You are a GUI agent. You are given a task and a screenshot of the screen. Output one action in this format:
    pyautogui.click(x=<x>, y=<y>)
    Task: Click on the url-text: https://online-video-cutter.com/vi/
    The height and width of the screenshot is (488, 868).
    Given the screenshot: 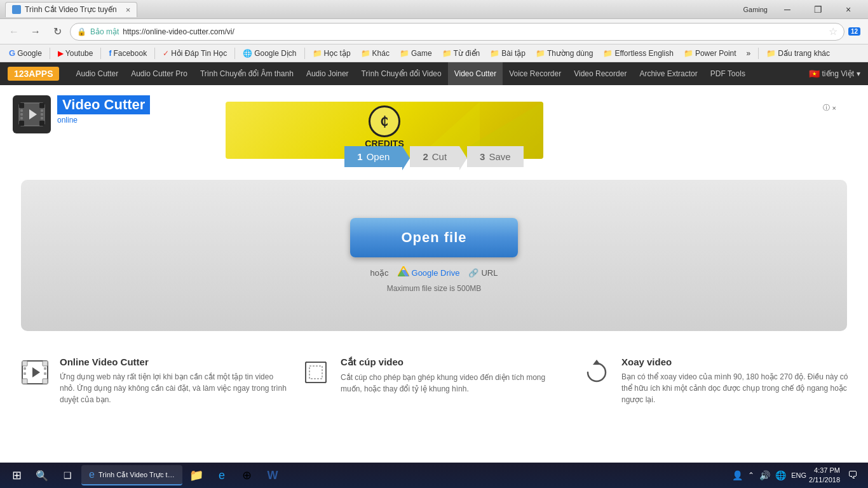 What is the action you would take?
    pyautogui.click(x=474, y=32)
    